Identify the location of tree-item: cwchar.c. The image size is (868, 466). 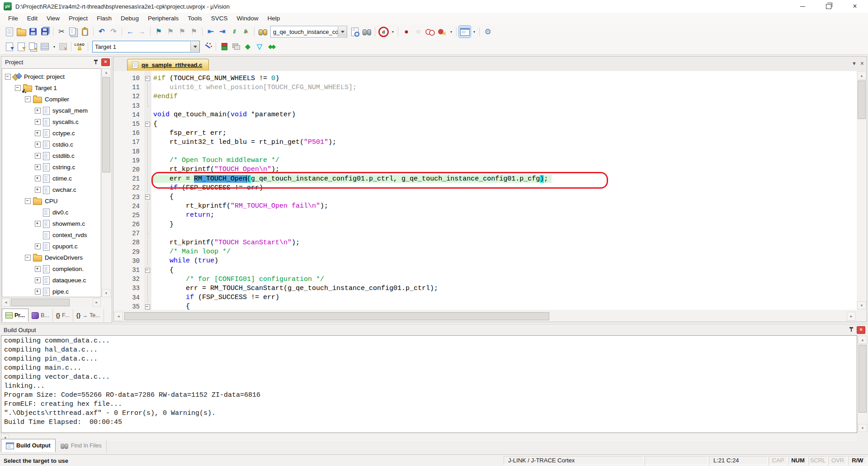
(52, 190).